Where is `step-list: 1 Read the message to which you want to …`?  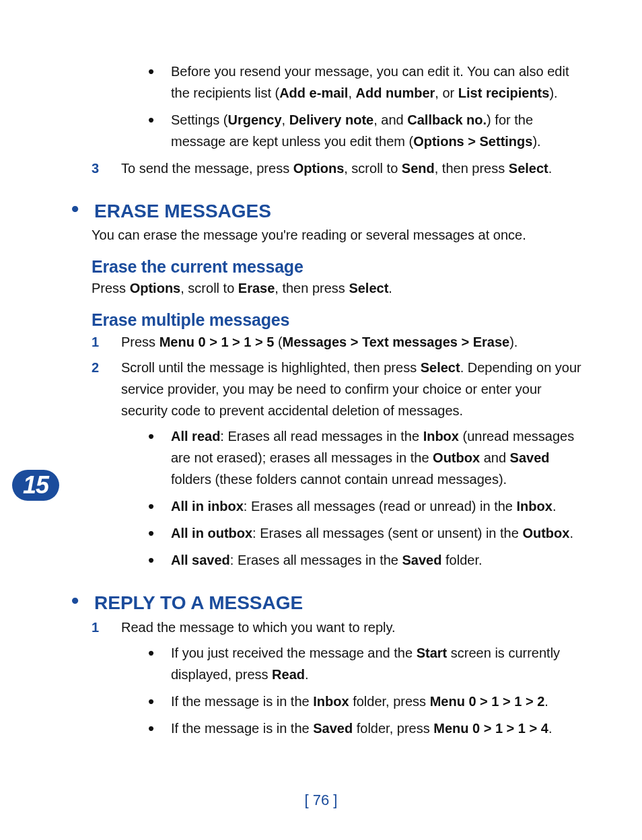 step-list: 1 Read the message to which you want to … is located at coordinates (351, 627).